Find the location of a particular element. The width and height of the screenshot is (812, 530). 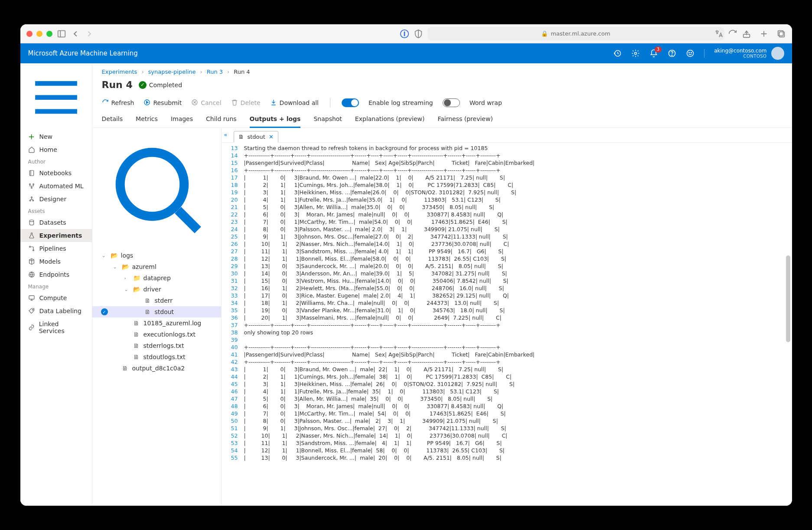

help-icon is located at coordinates (672, 53).